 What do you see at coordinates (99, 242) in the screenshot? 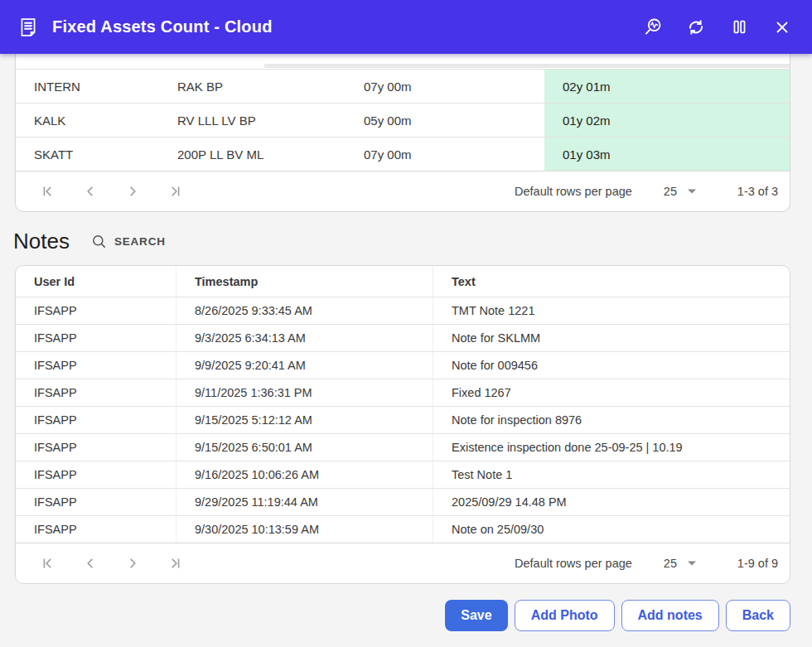
I see `search-icon` at bounding box center [99, 242].